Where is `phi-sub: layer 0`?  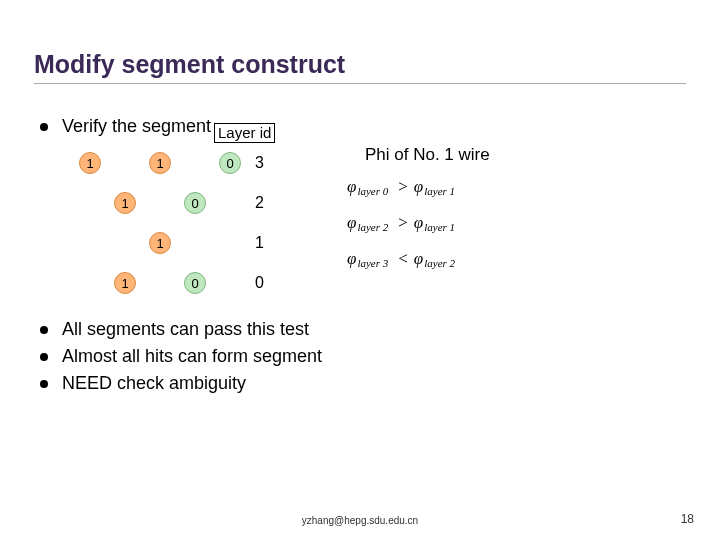
phi-sub: layer 0 is located at coordinates (372, 191).